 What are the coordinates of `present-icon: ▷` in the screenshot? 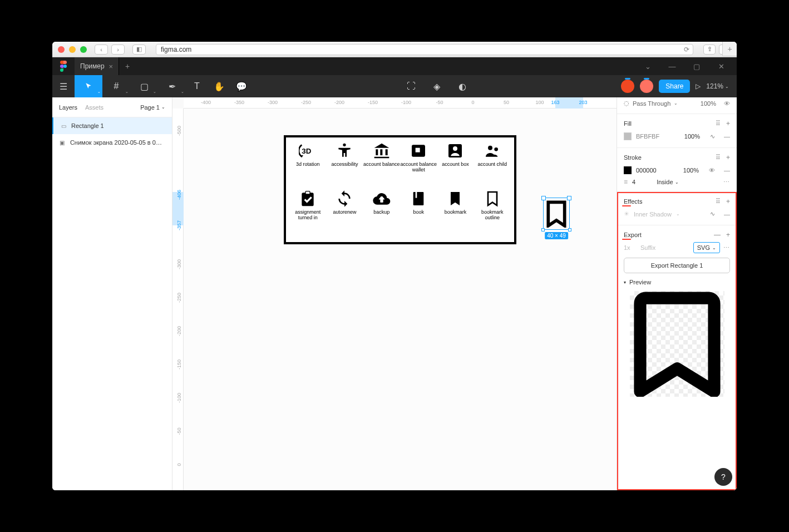 It's located at (698, 86).